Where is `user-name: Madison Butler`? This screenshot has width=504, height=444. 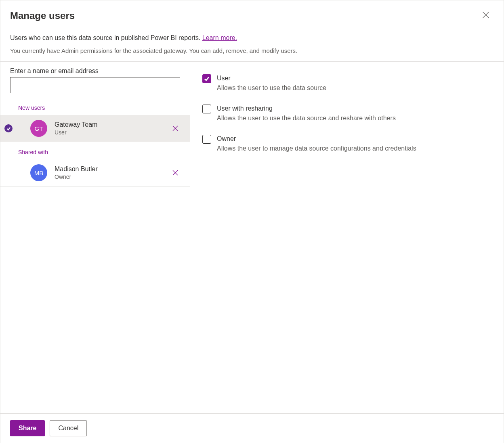
user-name: Madison Butler is located at coordinates (111, 170).